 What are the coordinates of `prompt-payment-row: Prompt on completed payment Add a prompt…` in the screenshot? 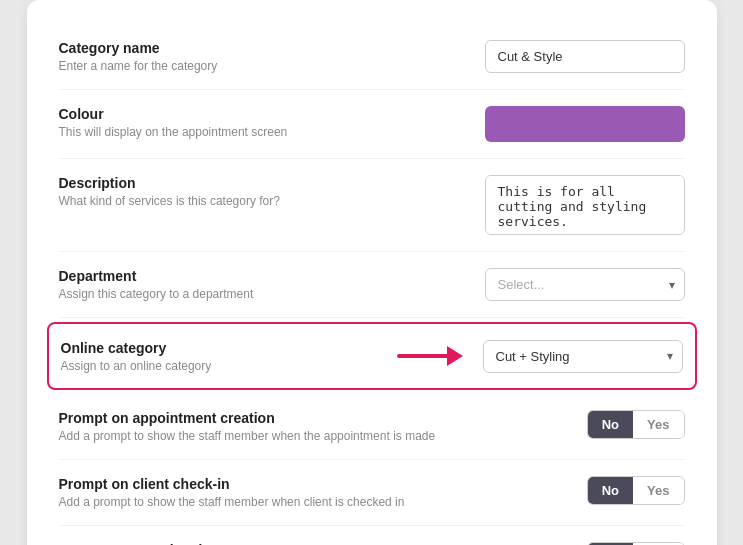 It's located at (372, 536).